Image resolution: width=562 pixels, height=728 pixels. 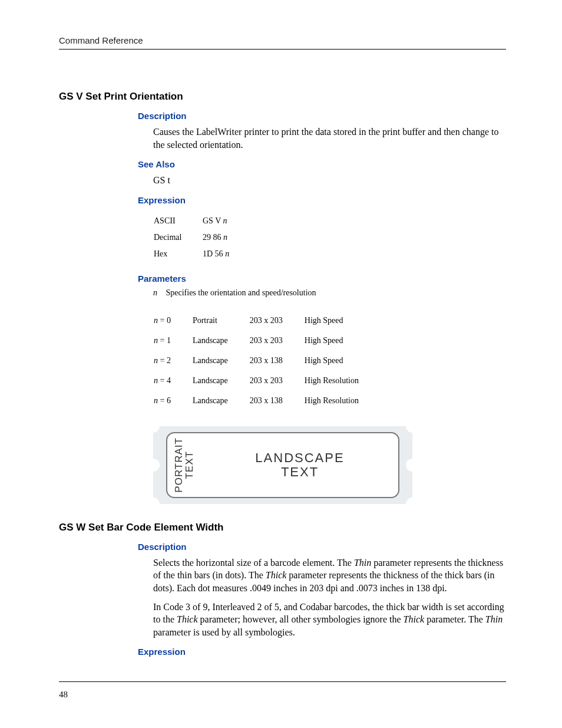 I want to click on landscape-text-box: LANDSCAPE TEXT, so click(x=300, y=465).